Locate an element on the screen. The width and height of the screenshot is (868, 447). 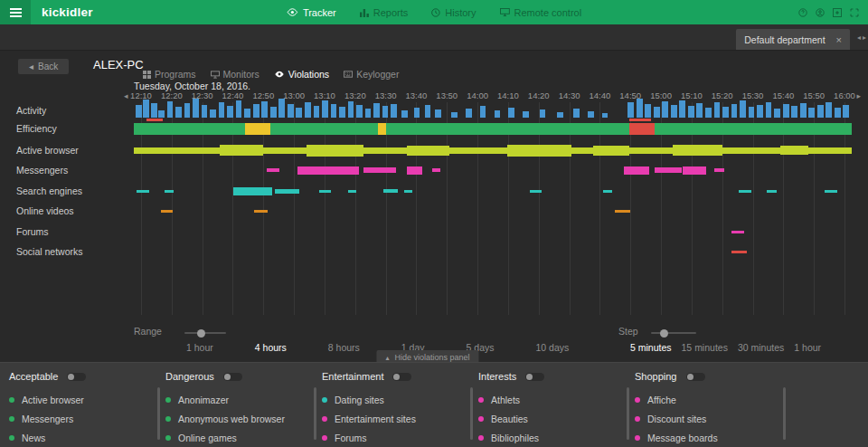
tick-label: 14:30 is located at coordinates (570, 96).